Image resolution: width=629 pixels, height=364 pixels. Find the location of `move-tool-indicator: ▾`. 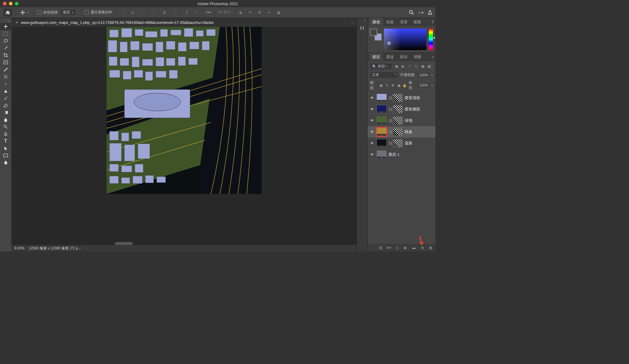

move-tool-indicator: ▾ is located at coordinates (24, 13).